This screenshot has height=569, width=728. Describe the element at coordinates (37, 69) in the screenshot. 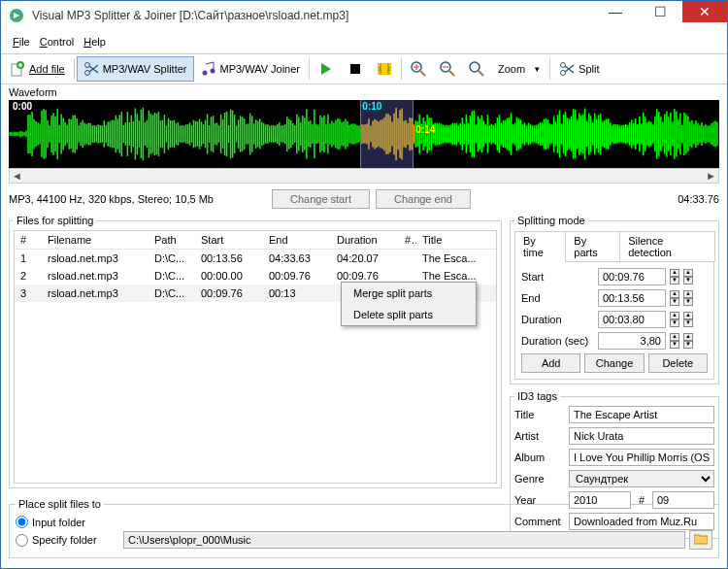

I see `add-file-button: Add file` at that location.